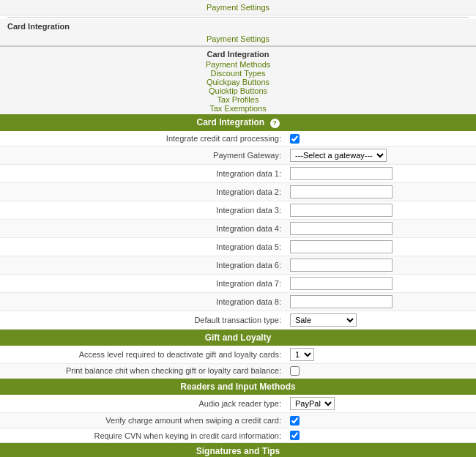 The width and height of the screenshot is (476, 457). What do you see at coordinates (294, 420) in the screenshot?
I see `verify-charge-checkbox` at bounding box center [294, 420].